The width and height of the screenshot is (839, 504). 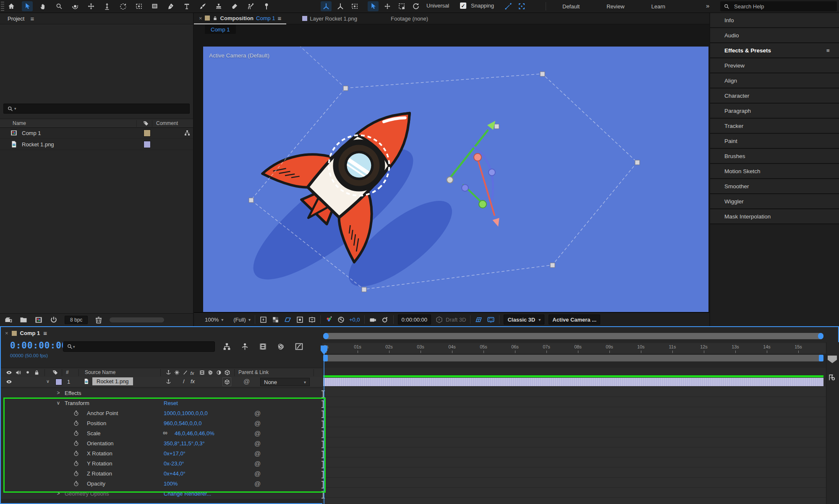 What do you see at coordinates (137, 320) in the screenshot?
I see `project-scrollbar` at bounding box center [137, 320].